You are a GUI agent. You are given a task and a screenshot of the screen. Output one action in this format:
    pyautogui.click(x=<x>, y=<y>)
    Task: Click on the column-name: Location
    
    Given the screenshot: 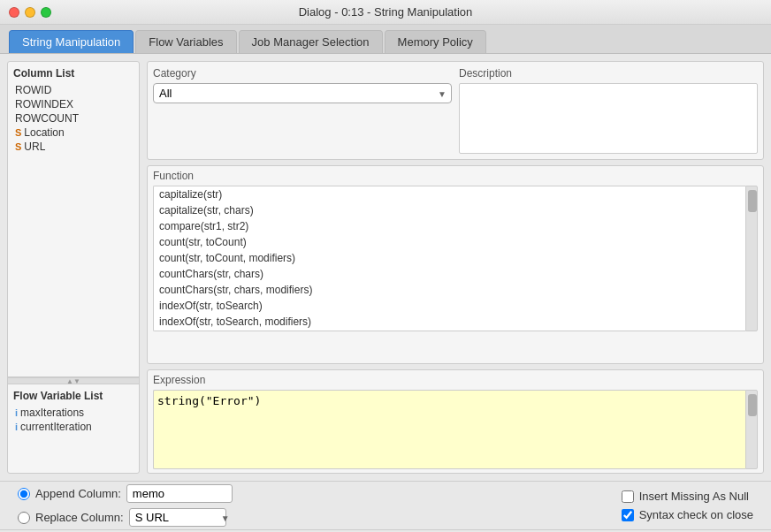 What is the action you would take?
    pyautogui.click(x=44, y=133)
    